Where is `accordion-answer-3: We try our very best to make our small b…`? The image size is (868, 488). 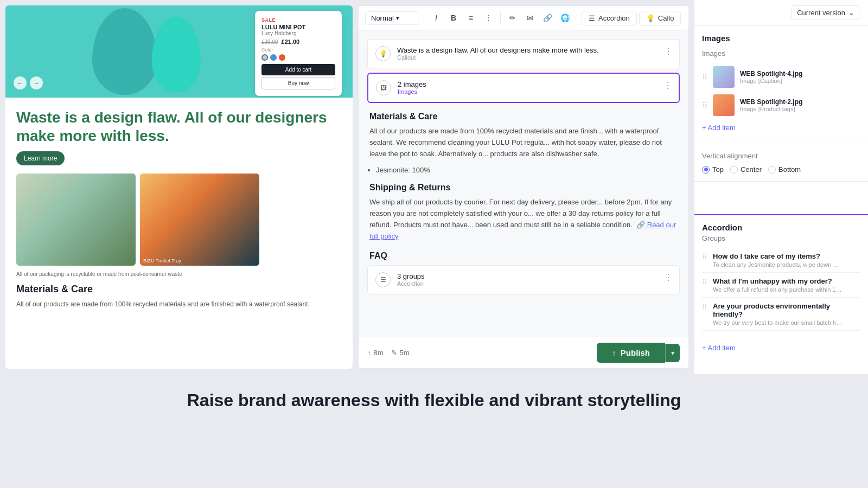
accordion-answer-3: We try our very best to make our small b… is located at coordinates (778, 323).